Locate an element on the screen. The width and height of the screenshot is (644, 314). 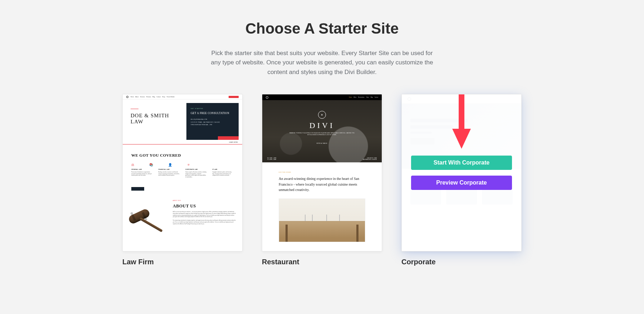
start-with-button: Start With Corporate is located at coordinates (462, 163).